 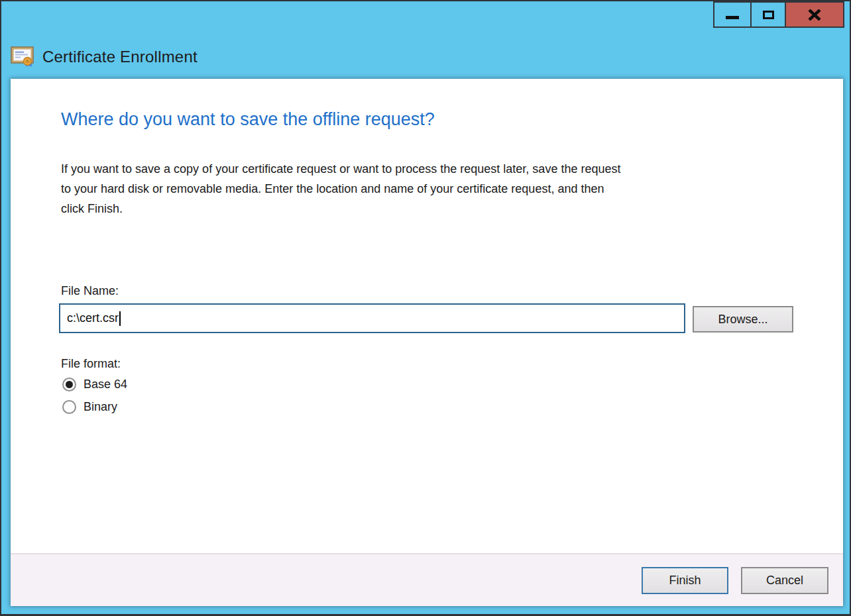 I want to click on wizard-footer: Finish Cancel, so click(x=427, y=580).